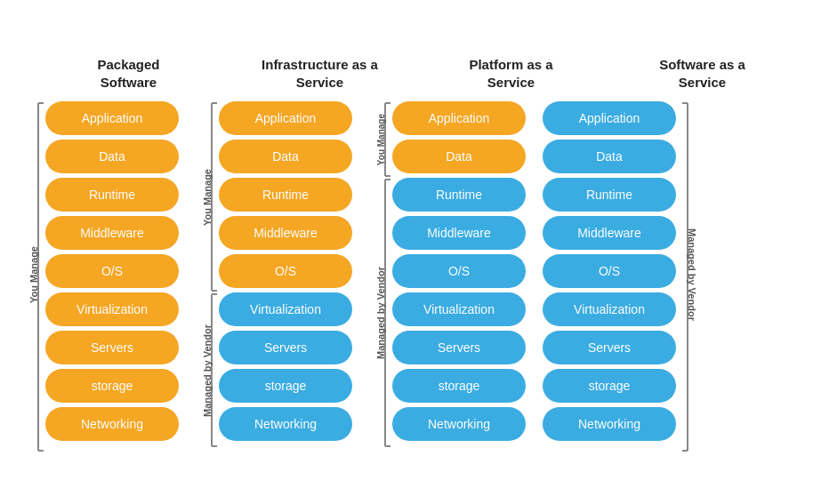  I want to click on cell-packaged-data: Data, so click(112, 156).